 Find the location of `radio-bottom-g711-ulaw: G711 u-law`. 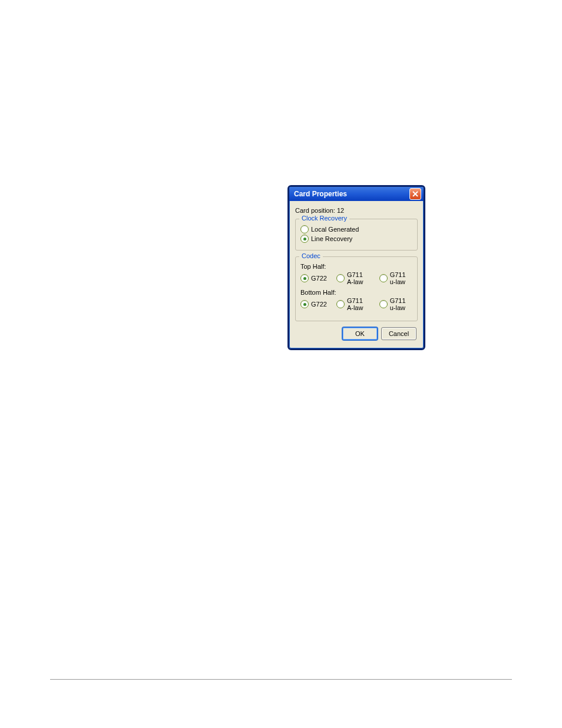

radio-bottom-g711-ulaw: G711 u-law is located at coordinates (396, 304).